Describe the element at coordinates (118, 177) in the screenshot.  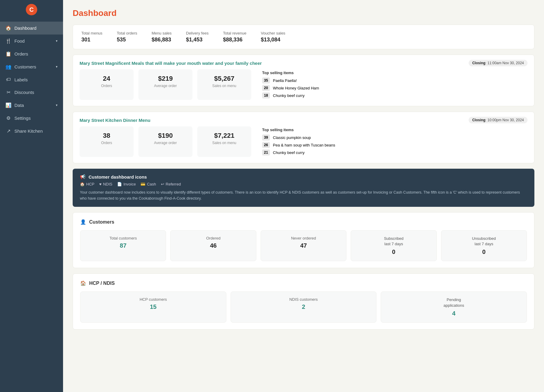
I see `info-banner-title: Customer dashboard icons` at that location.